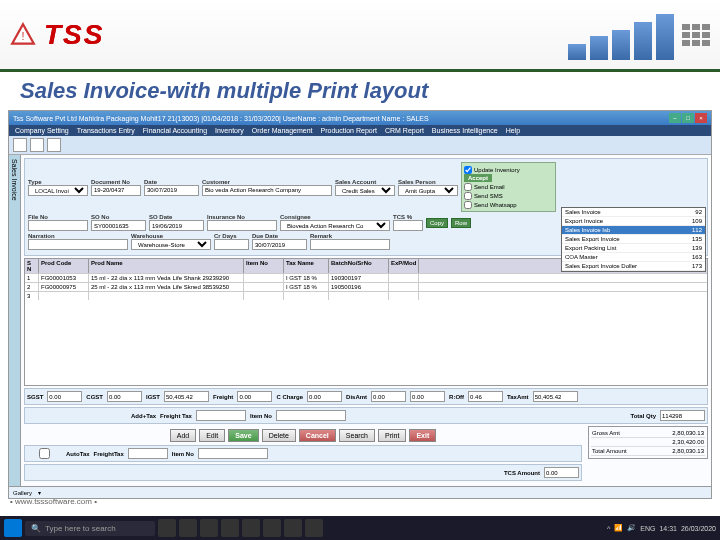  What do you see at coordinates (365, 190) in the screenshot?
I see `sales-acct-select: Credit Sales` at bounding box center [365, 190].